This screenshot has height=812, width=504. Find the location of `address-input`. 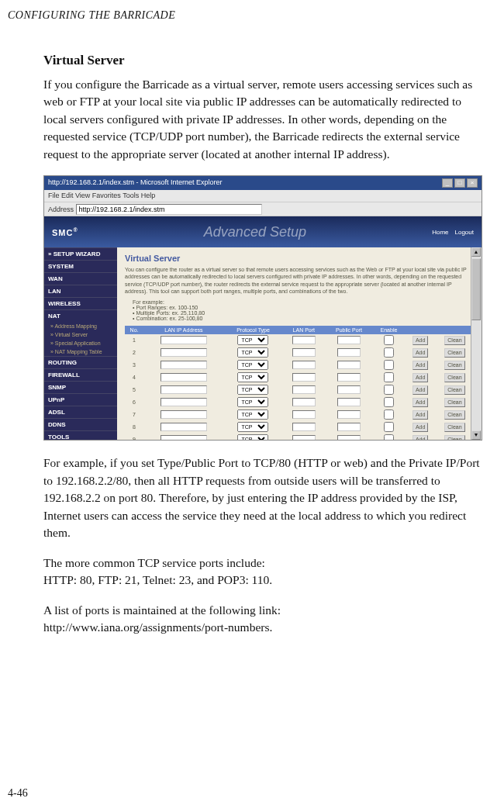

address-input is located at coordinates (169, 209).